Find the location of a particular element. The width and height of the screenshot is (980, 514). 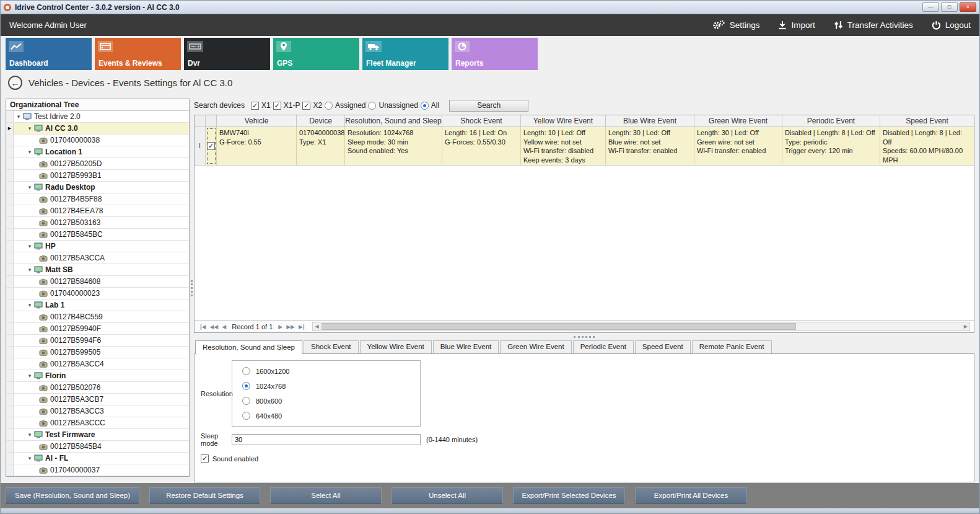

tree-item-00127b503163: 00127B503163 is located at coordinates (98, 223).